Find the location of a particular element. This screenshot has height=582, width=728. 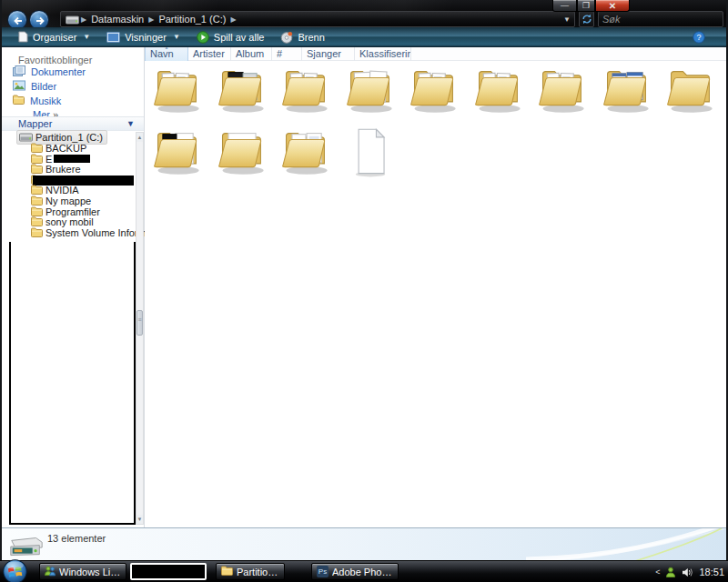

titlebar: ▶ Datamaskin ▶ Partition_1 (C:) ▶ ▼ is located at coordinates (364, 14).